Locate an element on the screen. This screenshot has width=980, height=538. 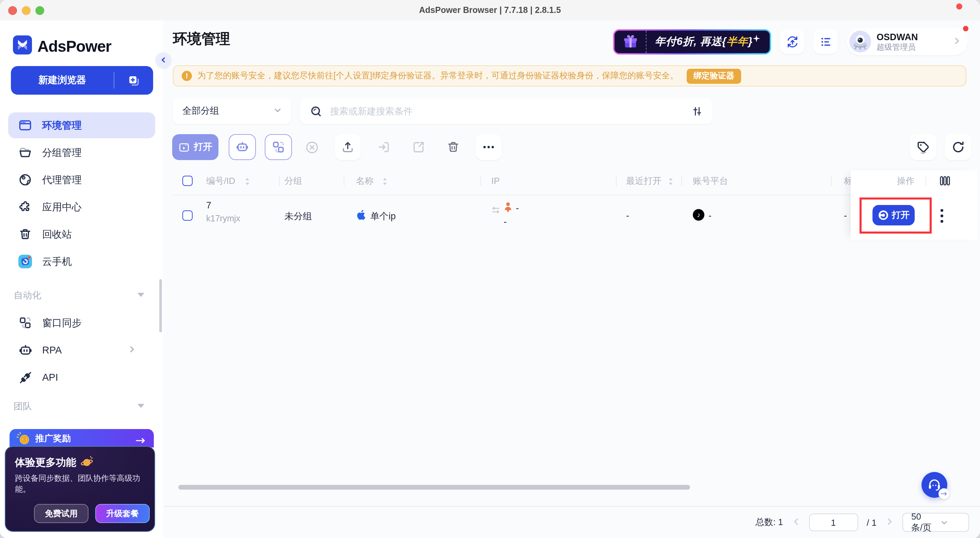
chevron-right-icon is located at coordinates (132, 350).